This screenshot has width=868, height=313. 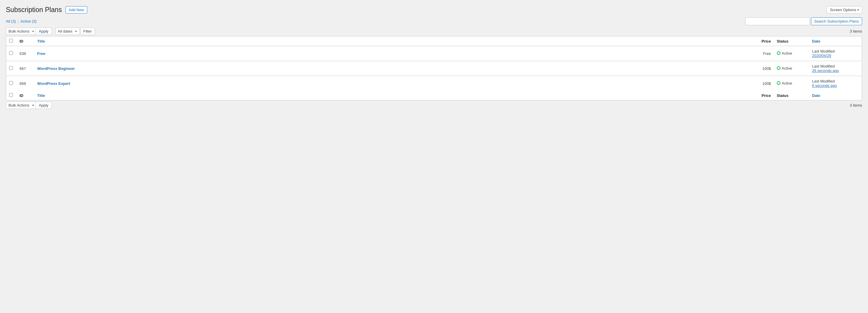 What do you see at coordinates (386, 83) in the screenshot?
I see `row-title-cell: WordPress Expert` at bounding box center [386, 83].